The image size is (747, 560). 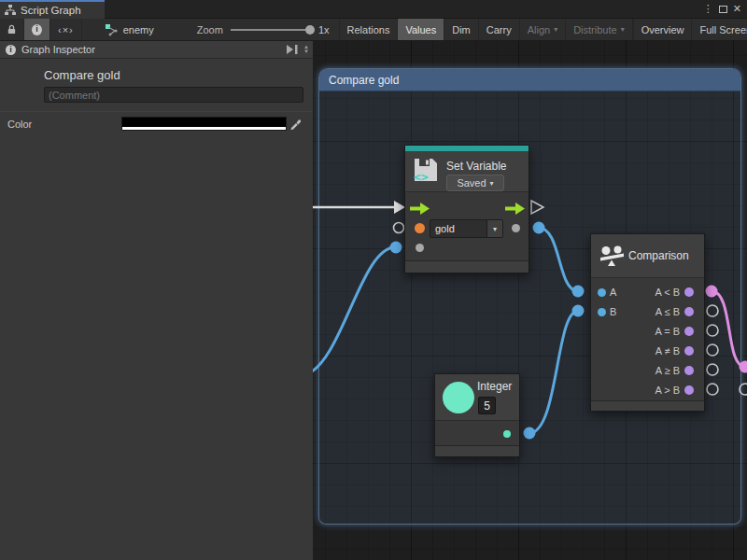 What do you see at coordinates (663, 30) in the screenshot?
I see `toolbar-button-overview: Overview` at bounding box center [663, 30].